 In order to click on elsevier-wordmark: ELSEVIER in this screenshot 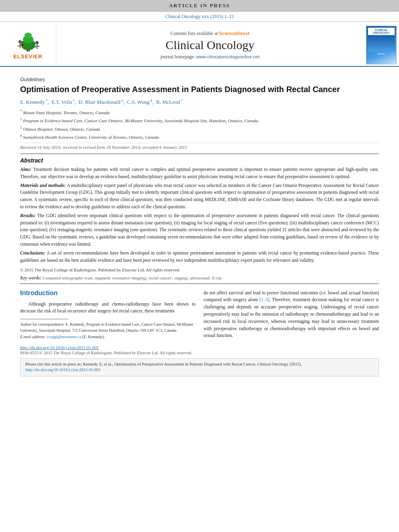, I will do `click(28, 56)`.